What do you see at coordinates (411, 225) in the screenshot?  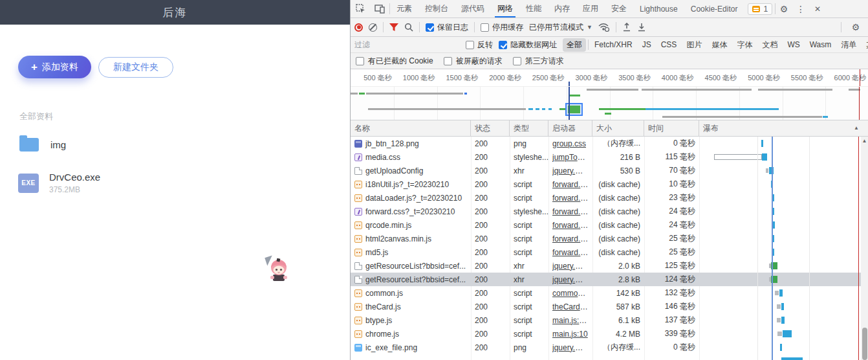 I see `request-name-cell: qrcode.min.js` at bounding box center [411, 225].